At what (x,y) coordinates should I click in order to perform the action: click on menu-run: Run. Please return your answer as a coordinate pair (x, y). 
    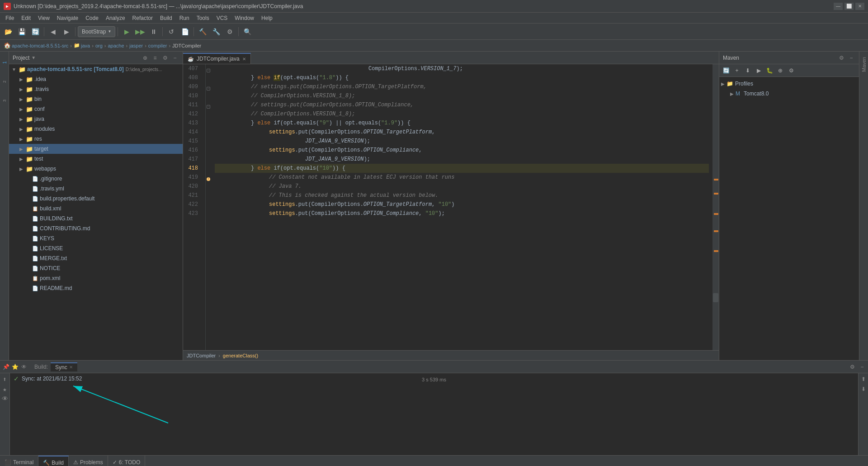
    Looking at the image, I should click on (184, 18).